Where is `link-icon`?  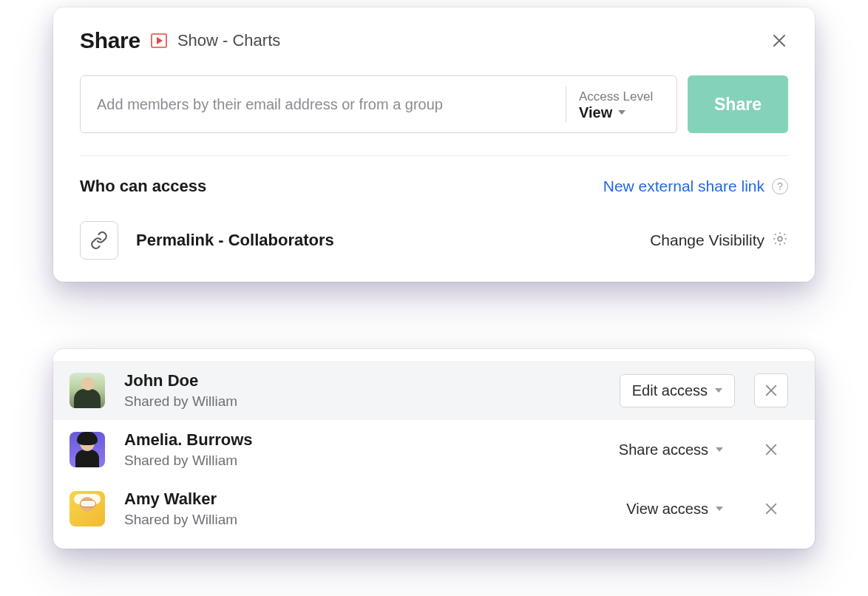 link-icon is located at coordinates (99, 240).